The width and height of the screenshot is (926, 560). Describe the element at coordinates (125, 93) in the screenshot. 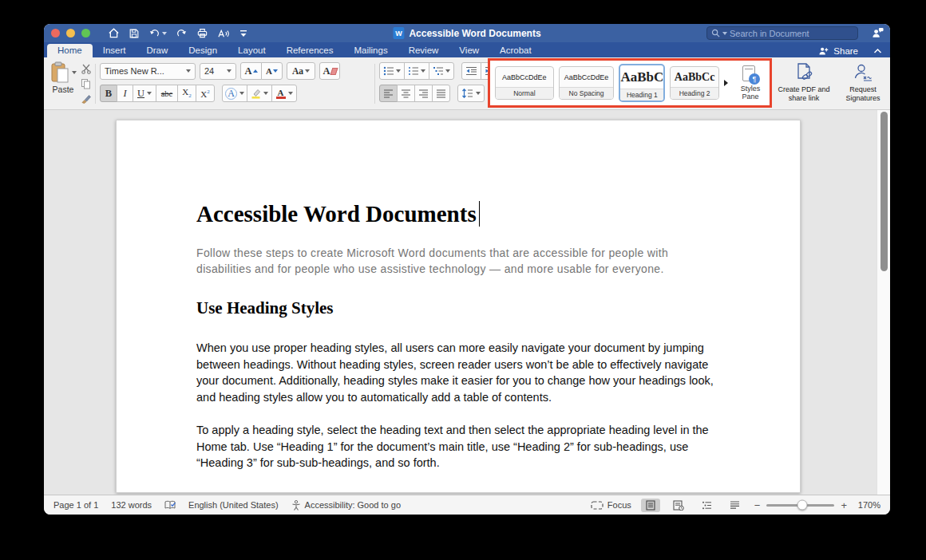

I see `italic-button: I` at that location.